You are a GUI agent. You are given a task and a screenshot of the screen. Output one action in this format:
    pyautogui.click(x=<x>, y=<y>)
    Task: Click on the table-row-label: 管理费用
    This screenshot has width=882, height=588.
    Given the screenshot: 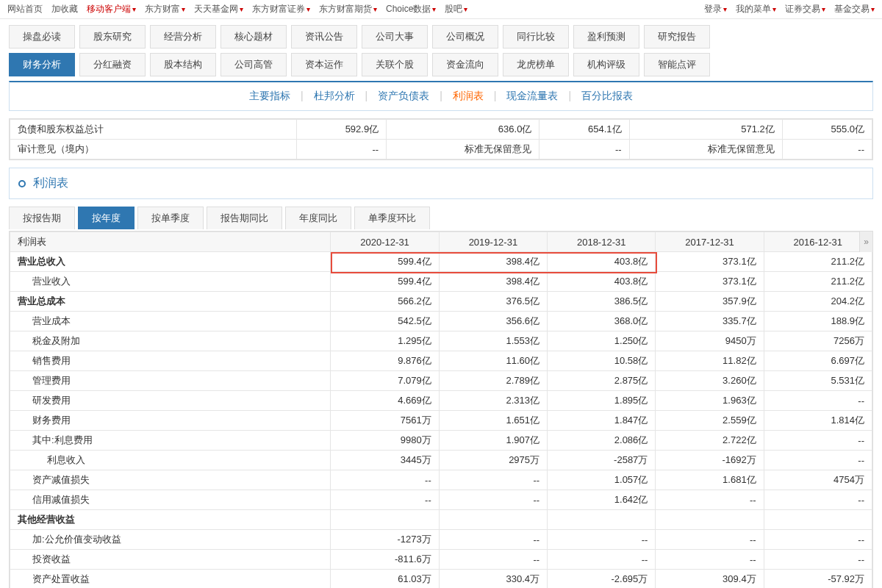 What is the action you would take?
    pyautogui.click(x=171, y=381)
    